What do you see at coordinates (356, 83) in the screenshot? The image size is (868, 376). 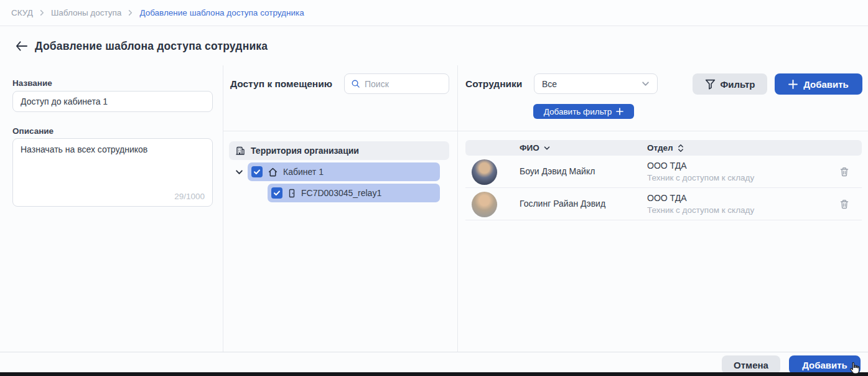 I see `search-icon` at bounding box center [356, 83].